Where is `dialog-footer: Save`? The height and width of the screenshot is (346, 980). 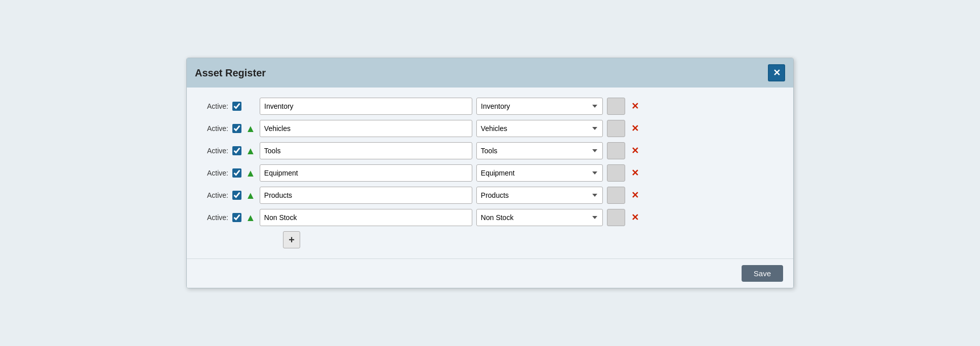 dialog-footer: Save is located at coordinates (490, 273).